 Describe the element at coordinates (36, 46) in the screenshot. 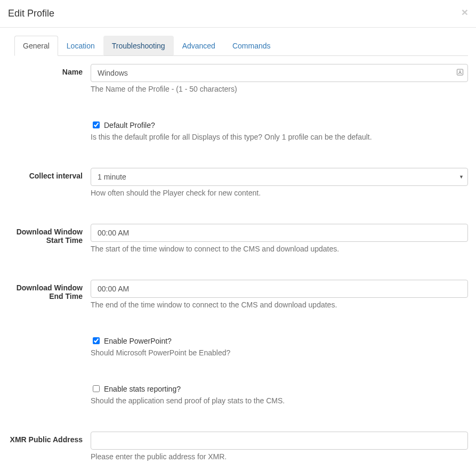

I see `tab-general-label: General` at that location.